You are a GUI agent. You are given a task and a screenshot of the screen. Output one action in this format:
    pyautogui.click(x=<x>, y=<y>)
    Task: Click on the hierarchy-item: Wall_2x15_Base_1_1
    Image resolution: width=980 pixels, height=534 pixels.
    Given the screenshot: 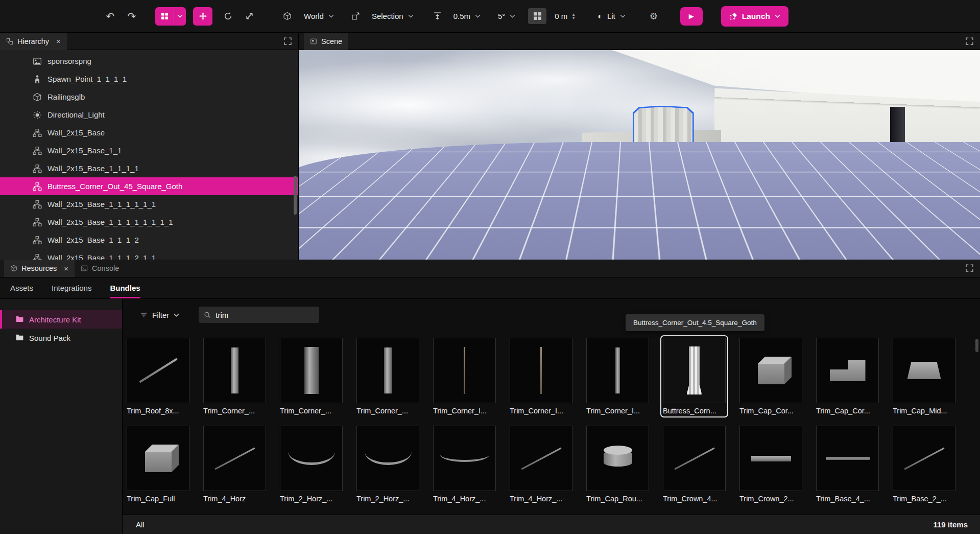 What is the action you would take?
    pyautogui.click(x=149, y=150)
    